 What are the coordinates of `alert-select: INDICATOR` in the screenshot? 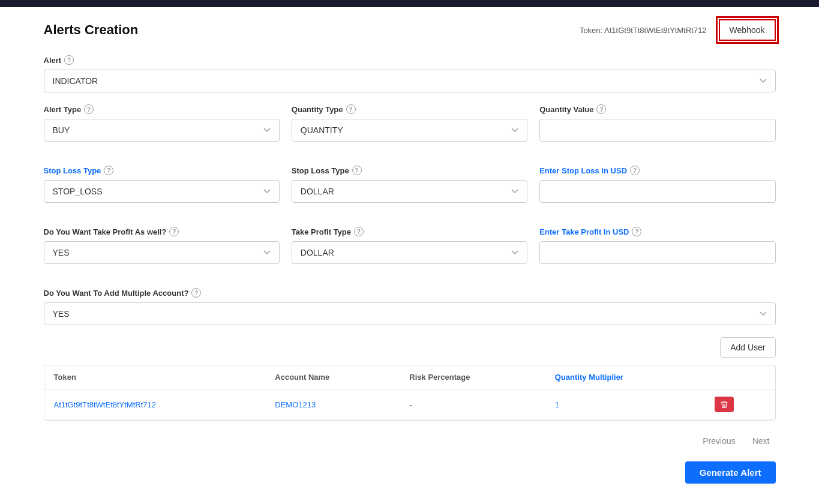 It's located at (410, 81).